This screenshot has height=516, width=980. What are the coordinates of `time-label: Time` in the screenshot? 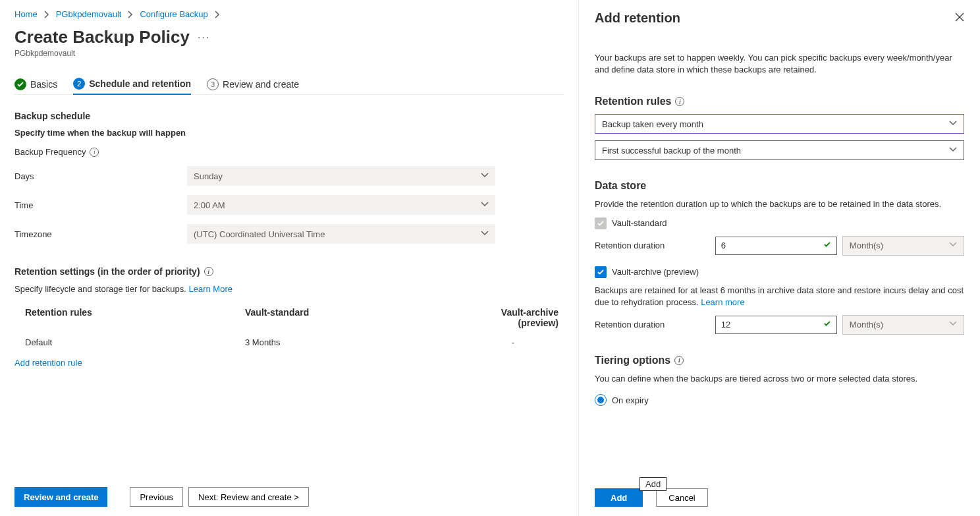 It's located at (101, 206).